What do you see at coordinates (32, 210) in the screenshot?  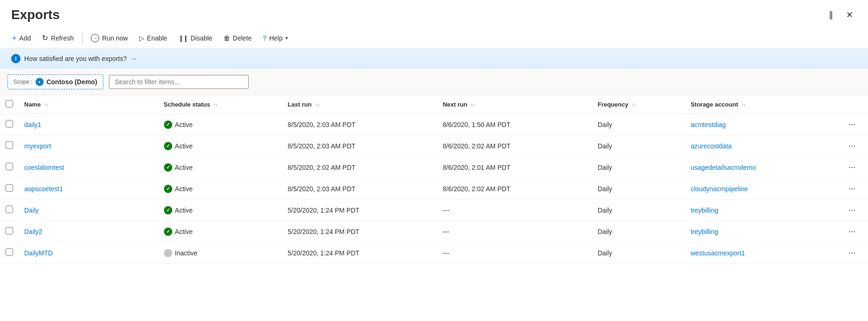 I see `export-name-link: Daily` at bounding box center [32, 210].